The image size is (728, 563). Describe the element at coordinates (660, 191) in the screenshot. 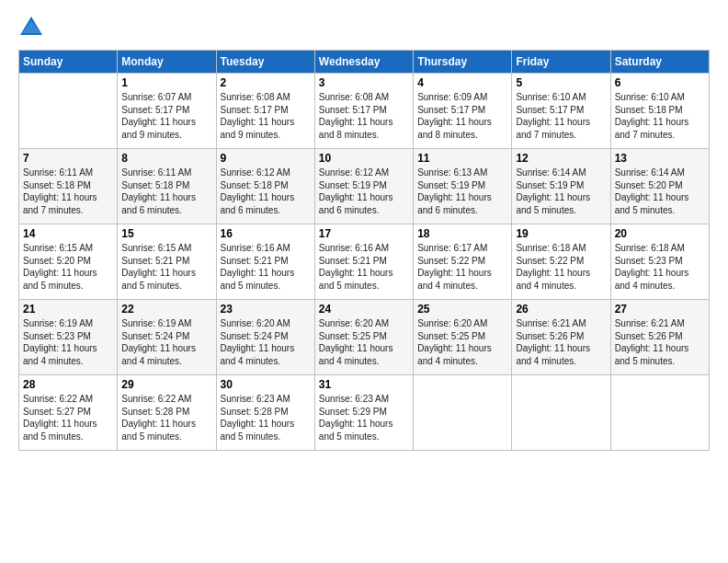

I see `day-info: Sunrise: 6:14 AMSunset: 5:20 PMDaylight:…` at that location.